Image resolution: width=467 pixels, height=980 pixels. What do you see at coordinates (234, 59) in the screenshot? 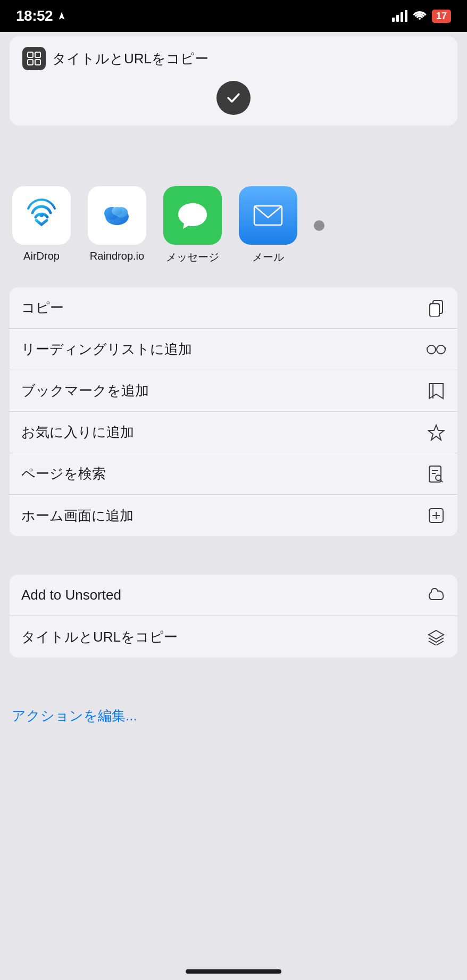
I see `confirm-card-header: タイトルとURLをコピー` at bounding box center [234, 59].